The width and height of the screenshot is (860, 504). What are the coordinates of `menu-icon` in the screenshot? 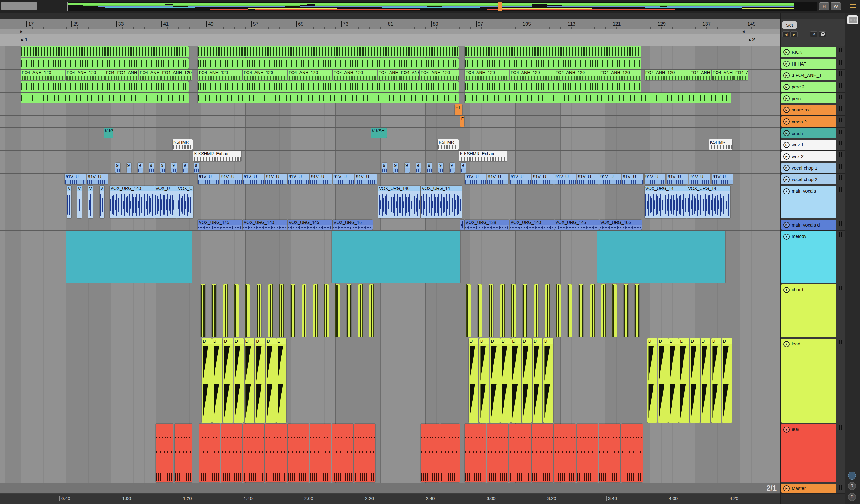 It's located at (853, 6).